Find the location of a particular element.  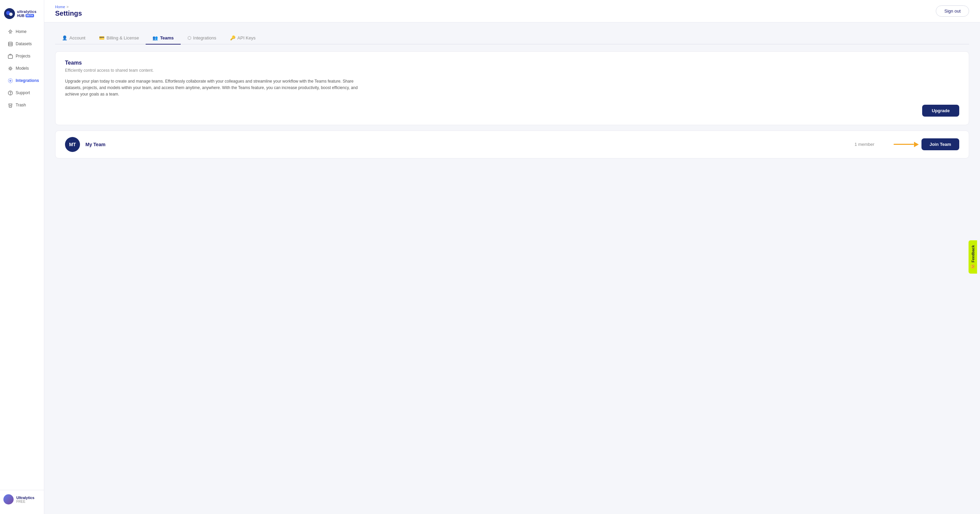

tab-integrations: ⬡ Integrations is located at coordinates (202, 38).